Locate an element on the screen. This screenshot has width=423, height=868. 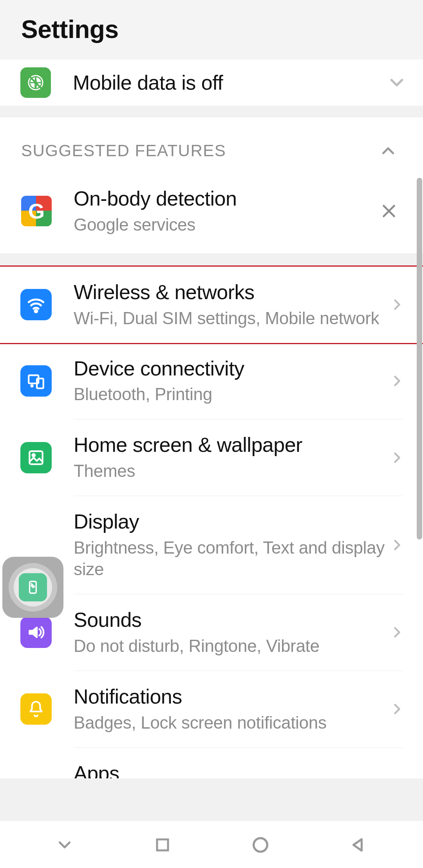
row-title: Home screen & wallpaper is located at coordinates (231, 445).